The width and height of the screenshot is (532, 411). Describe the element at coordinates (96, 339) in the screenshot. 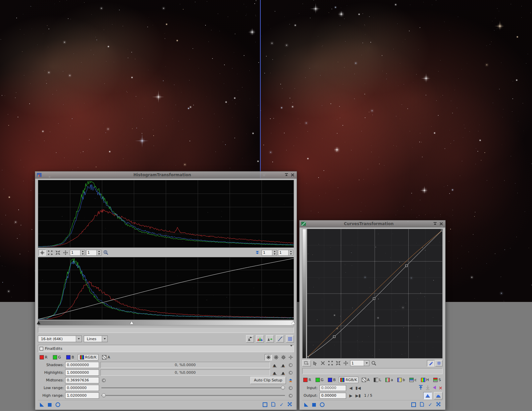

I see `plot-style-dropdown: Lines` at that location.